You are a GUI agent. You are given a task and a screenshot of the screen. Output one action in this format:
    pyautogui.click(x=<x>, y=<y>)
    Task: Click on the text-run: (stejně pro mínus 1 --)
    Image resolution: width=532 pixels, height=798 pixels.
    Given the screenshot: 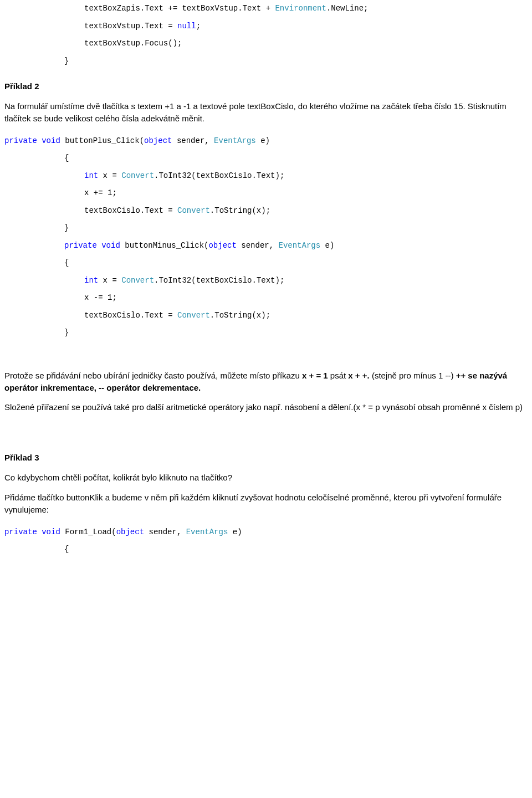 What is the action you would take?
    pyautogui.click(x=413, y=376)
    